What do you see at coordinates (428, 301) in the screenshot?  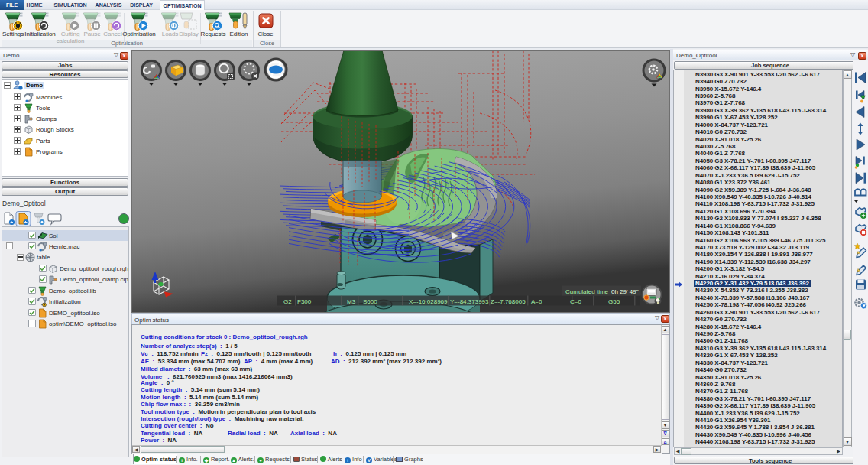 I see `svg-text: X=-16.028969` at bounding box center [428, 301].